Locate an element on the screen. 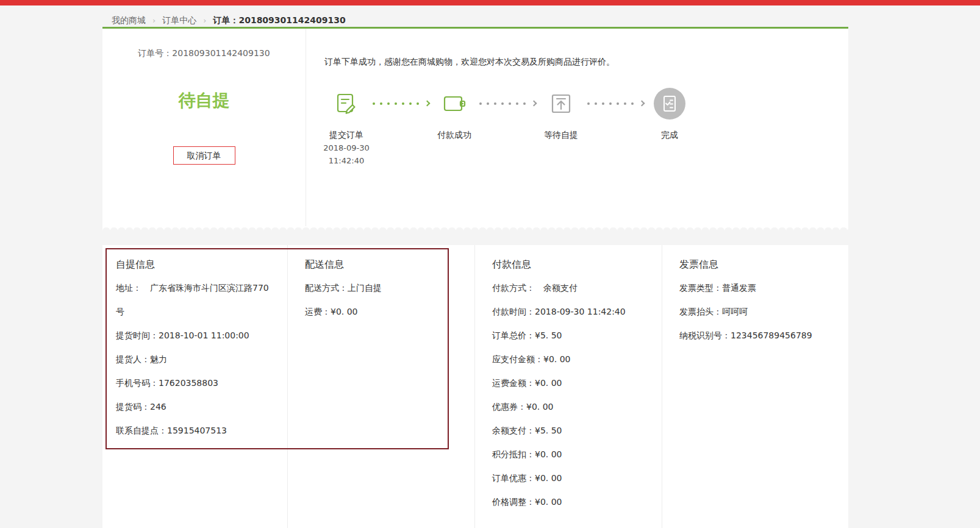  info-row-invoice-title: 发票抬头：呵呵呵 is located at coordinates (757, 312).